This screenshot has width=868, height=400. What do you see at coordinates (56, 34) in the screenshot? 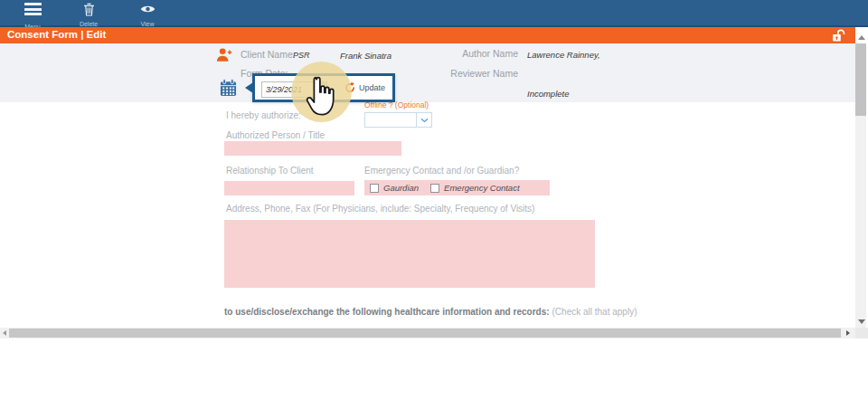
I see `page-title: Consent Form | Edit` at bounding box center [56, 34].